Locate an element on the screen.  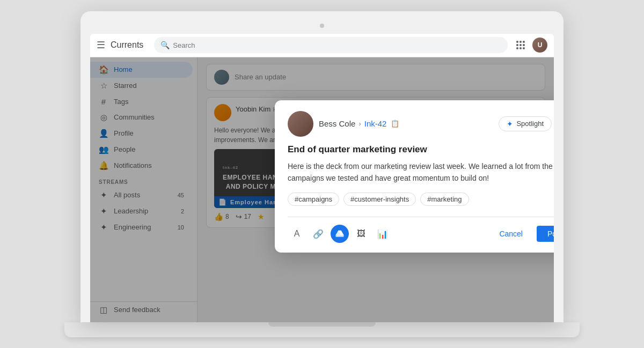
laptop-base is located at coordinates (322, 330).